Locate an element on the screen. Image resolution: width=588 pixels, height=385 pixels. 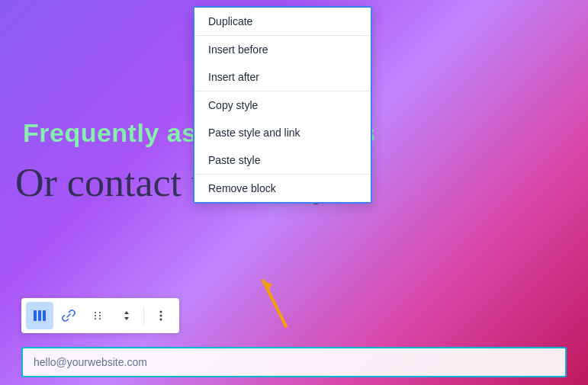
columns-button is located at coordinates (40, 316).